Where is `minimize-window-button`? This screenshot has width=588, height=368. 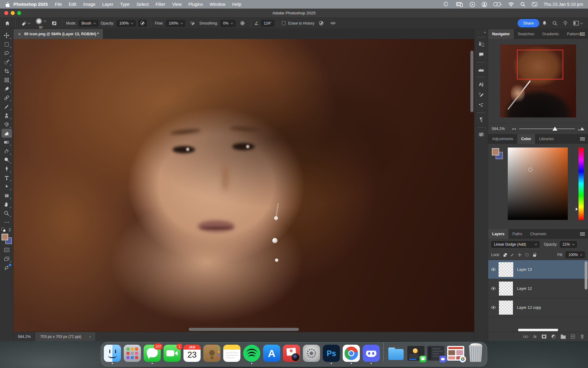
minimize-window-button is located at coordinates (13, 13).